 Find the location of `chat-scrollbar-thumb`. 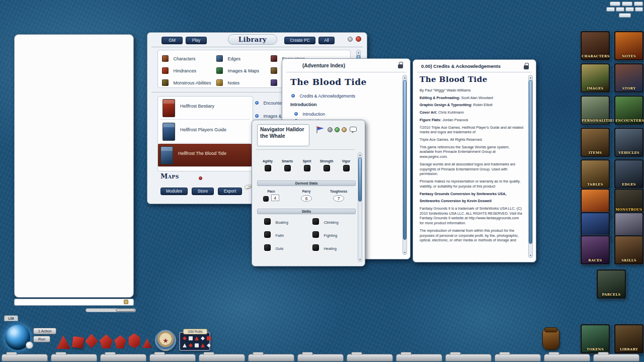

chat-scrollbar-thumb is located at coordinates (125, 310).